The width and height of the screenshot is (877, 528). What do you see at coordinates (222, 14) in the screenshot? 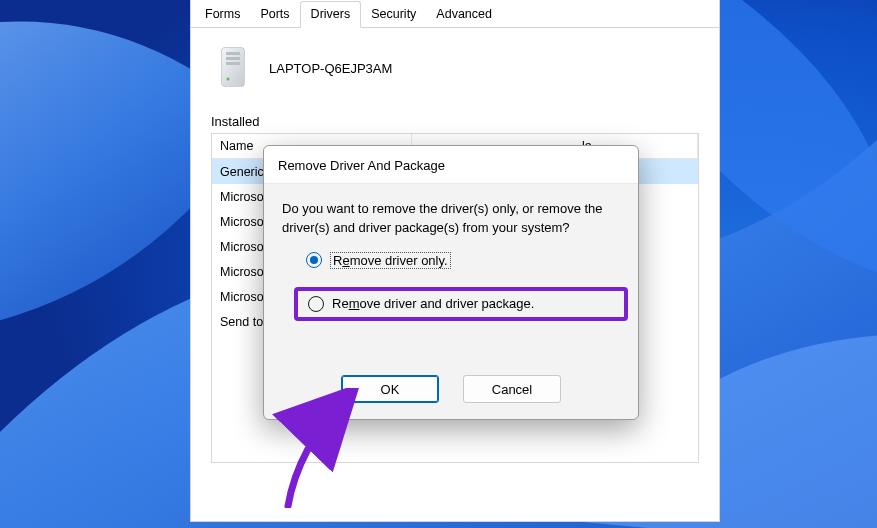
I see `tab-forms: Forms` at bounding box center [222, 14].